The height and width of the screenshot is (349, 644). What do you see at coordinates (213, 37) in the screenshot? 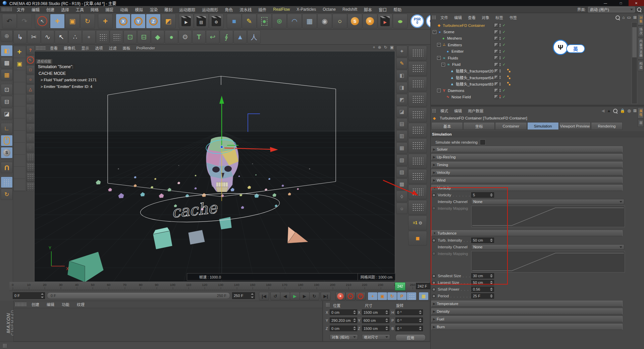
I see `hook-arrow-icon: ↩` at bounding box center [213, 37].